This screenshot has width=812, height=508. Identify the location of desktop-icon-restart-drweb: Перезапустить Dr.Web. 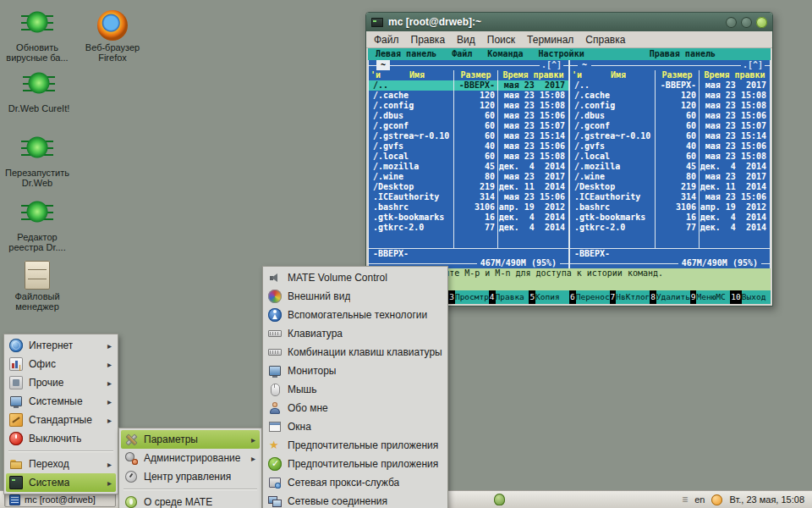
(37, 162).